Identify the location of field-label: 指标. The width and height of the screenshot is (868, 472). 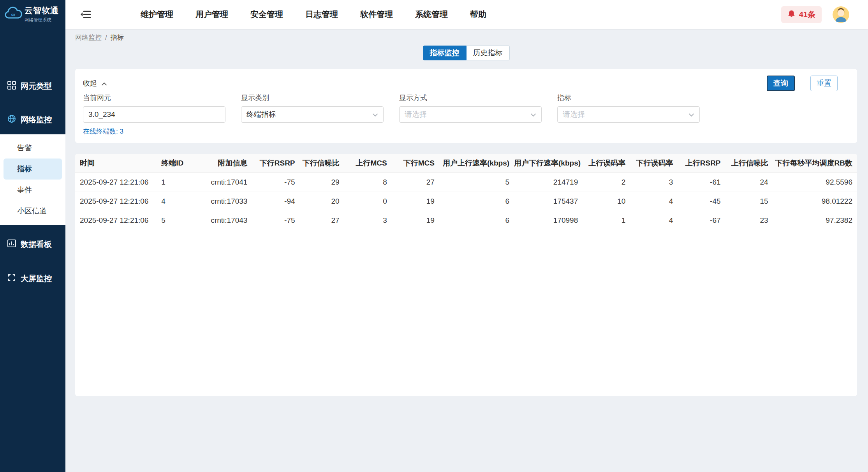
(629, 98).